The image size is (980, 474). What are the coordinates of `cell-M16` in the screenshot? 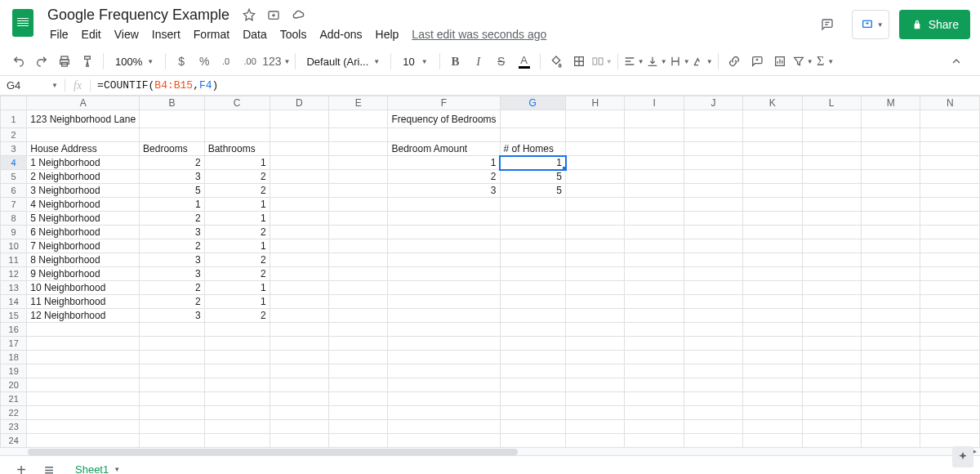 It's located at (890, 330).